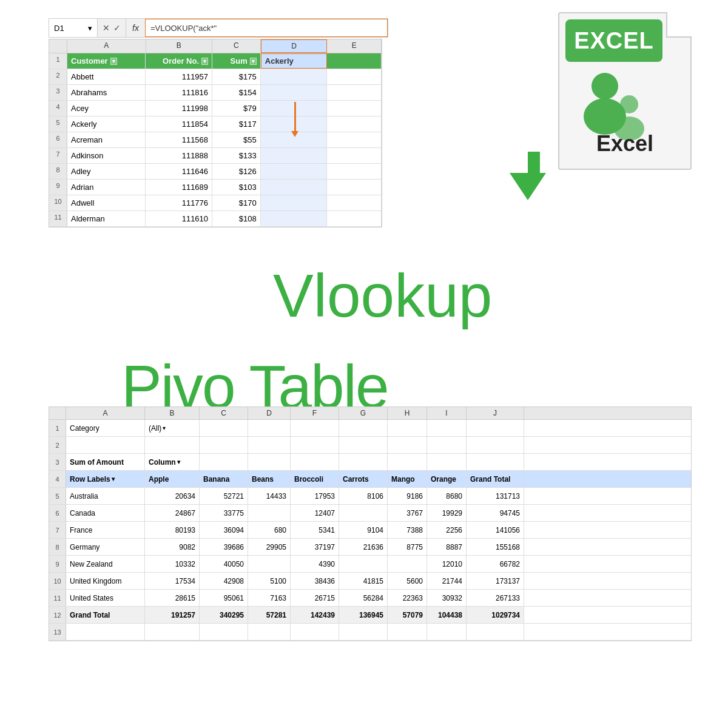  Describe the element at coordinates (224, 564) in the screenshot. I see `pivot-cell-banana: 40050` at that location.